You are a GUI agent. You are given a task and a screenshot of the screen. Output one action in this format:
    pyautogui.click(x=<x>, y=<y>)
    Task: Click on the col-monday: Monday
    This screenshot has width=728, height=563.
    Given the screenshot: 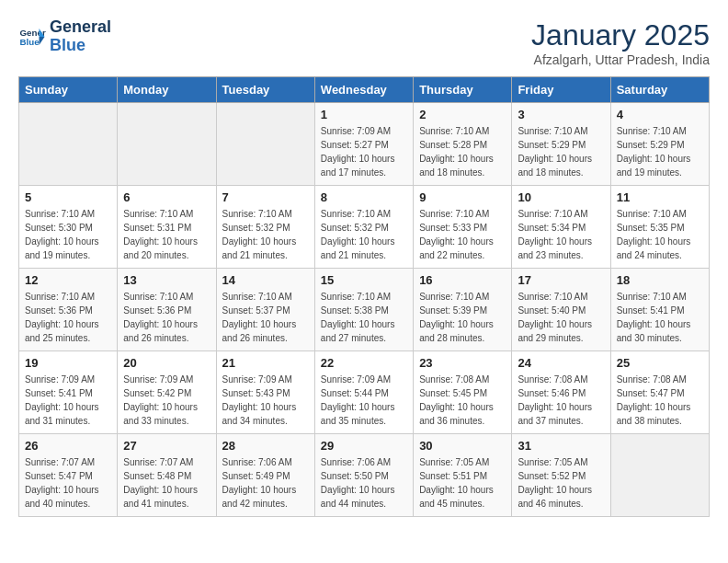 What is the action you would take?
    pyautogui.click(x=167, y=90)
    